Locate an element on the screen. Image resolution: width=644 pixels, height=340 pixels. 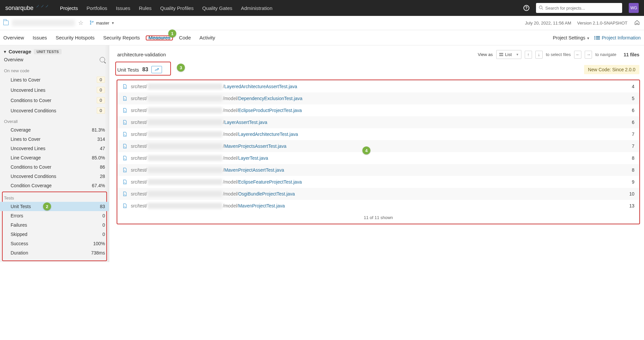
sidebar-metric-uncovered-lines: Uncovered Lines0 is located at coordinates (54, 90).